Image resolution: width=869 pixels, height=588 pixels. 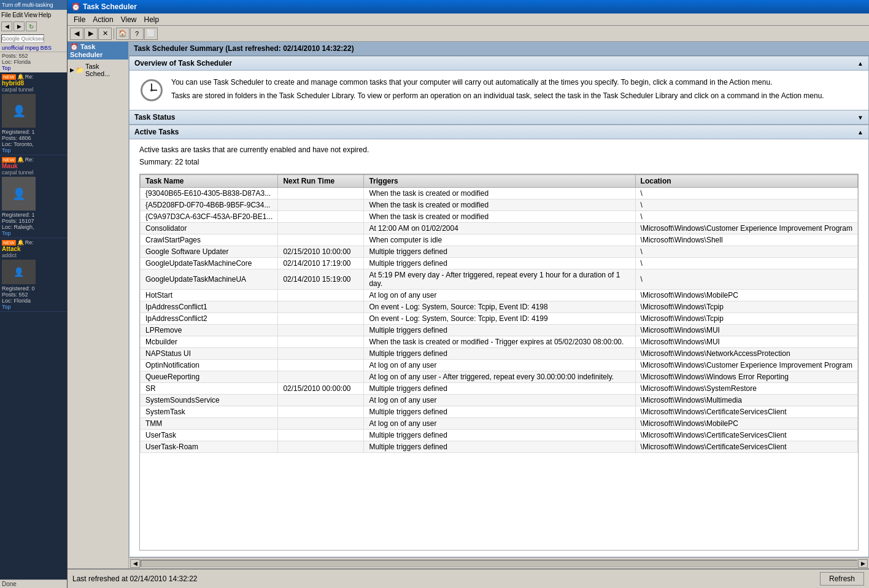 What do you see at coordinates (209, 447) in the screenshot?
I see `cell-task-name: UserTask-Roam` at bounding box center [209, 447].